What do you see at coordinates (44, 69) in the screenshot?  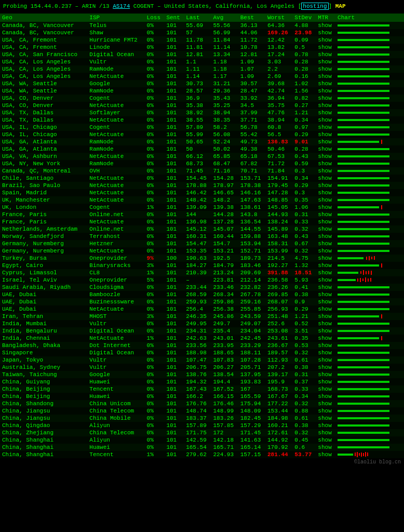 I see `cell-geo: USA, CA, Los Angeles` at bounding box center [44, 69].